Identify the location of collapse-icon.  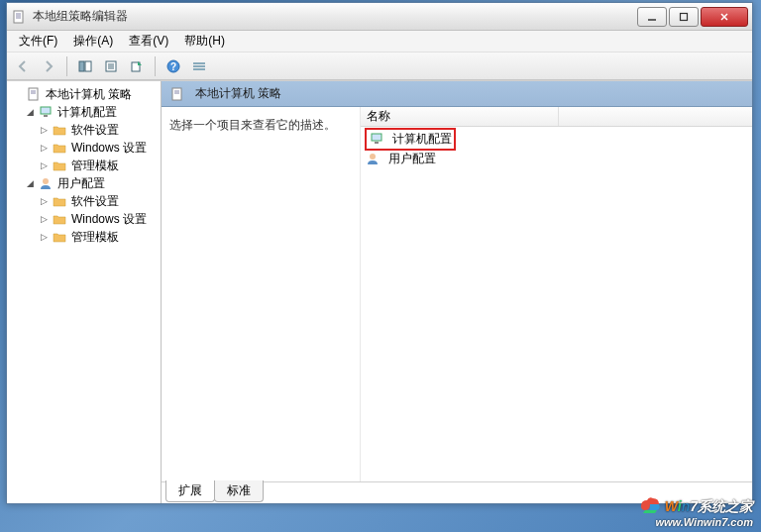
(18, 95).